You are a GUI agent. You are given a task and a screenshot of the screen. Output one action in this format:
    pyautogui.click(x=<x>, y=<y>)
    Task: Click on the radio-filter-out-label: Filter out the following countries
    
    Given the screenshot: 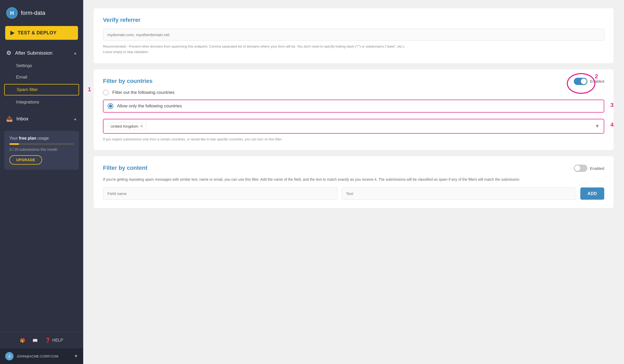 What is the action you would take?
    pyautogui.click(x=144, y=93)
    